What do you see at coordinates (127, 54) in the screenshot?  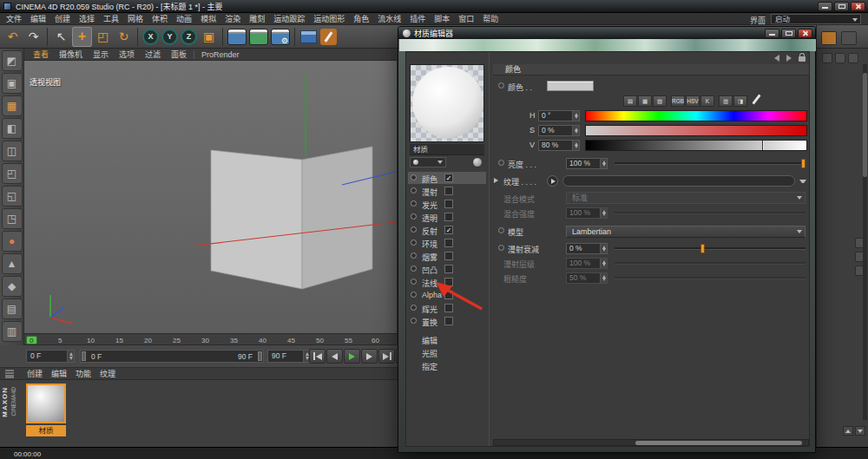 I see `viewport-menu-options: 选项` at bounding box center [127, 54].